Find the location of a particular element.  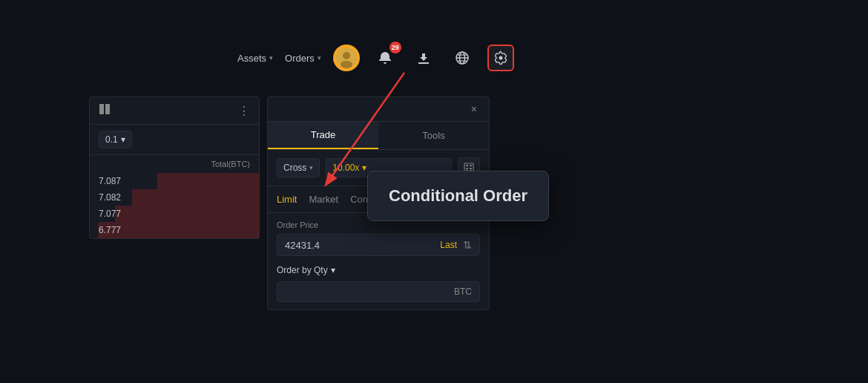

order-price: 7.087 is located at coordinates (110, 181).